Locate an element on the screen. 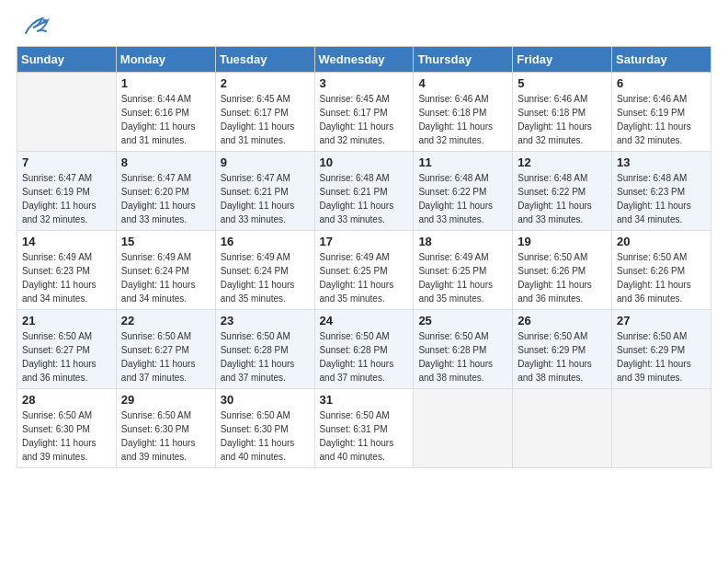 Image resolution: width=728 pixels, height=563 pixels. calendar-week-row: 28Sunrise: 6:50 AMSunset: 6:30 PMDayligh… is located at coordinates (364, 429).